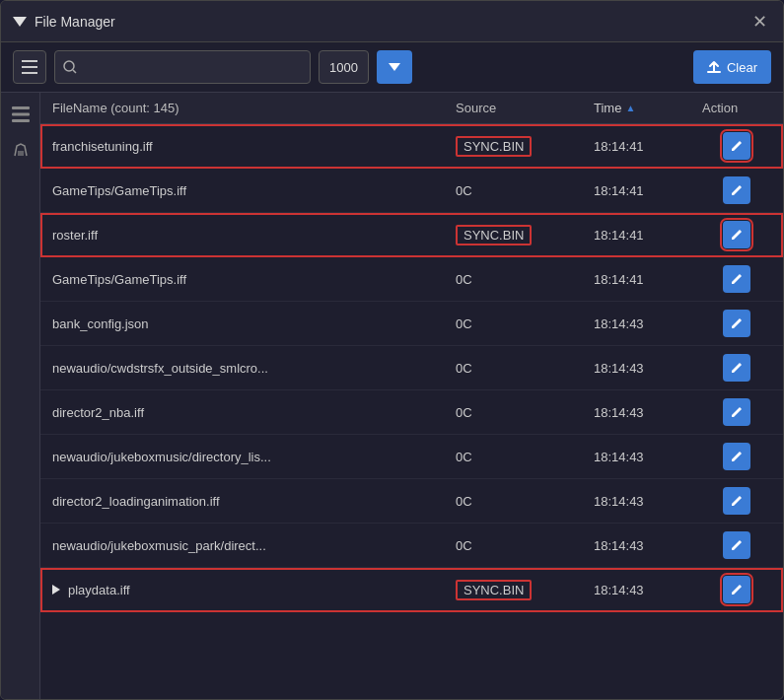  Describe the element at coordinates (254, 546) in the screenshot. I see `col-filename: newaudio/jukeboxmusic_park/direct...` at that location.